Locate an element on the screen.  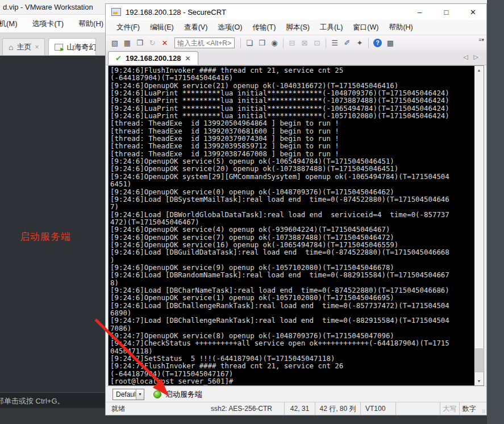
print-icon: ⊟ is located at coordinates (292, 43).